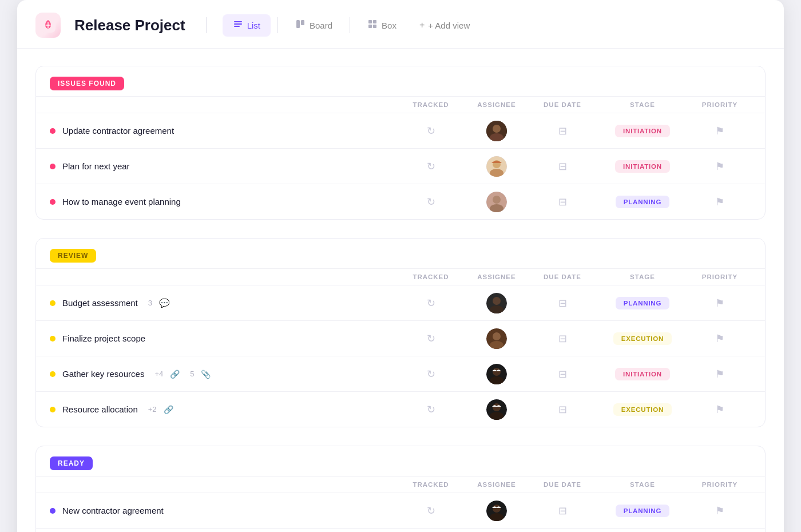 This screenshot has height=532, width=801. I want to click on stage-badge: INITIATION, so click(643, 166).